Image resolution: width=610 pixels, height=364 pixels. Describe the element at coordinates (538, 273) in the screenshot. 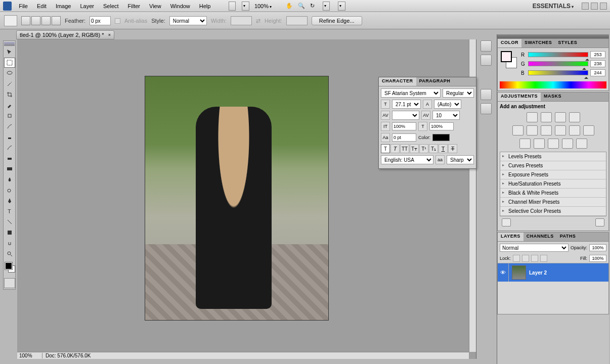

I see `layer-name: Layer 2` at that location.